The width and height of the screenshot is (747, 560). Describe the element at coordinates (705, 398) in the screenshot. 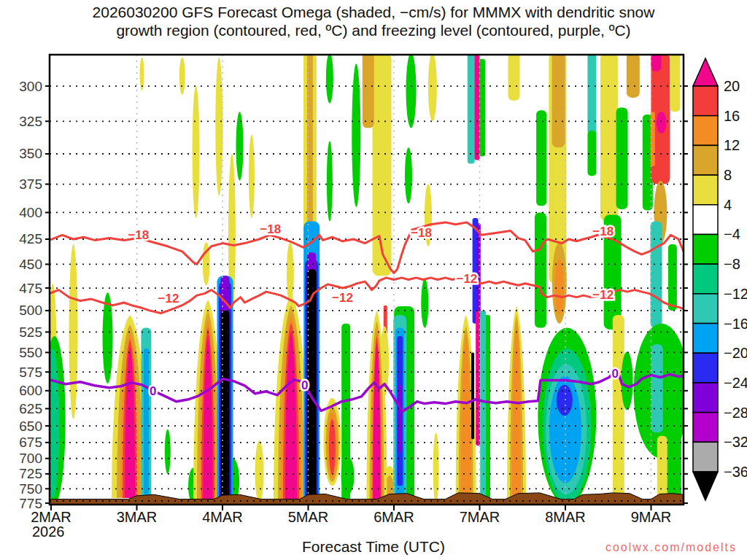

I see `colorbar-segment-violet` at that location.